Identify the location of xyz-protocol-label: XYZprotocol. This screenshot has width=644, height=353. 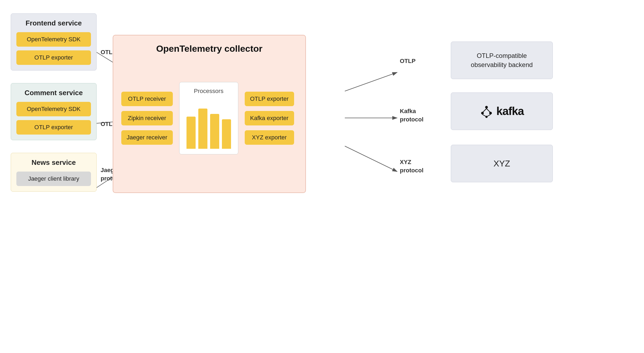
(412, 166).